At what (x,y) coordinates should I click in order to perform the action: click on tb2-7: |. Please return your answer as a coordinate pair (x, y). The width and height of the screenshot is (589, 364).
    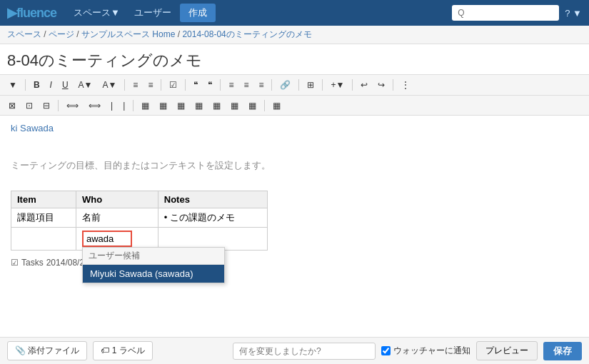
    Looking at the image, I should click on (124, 106).